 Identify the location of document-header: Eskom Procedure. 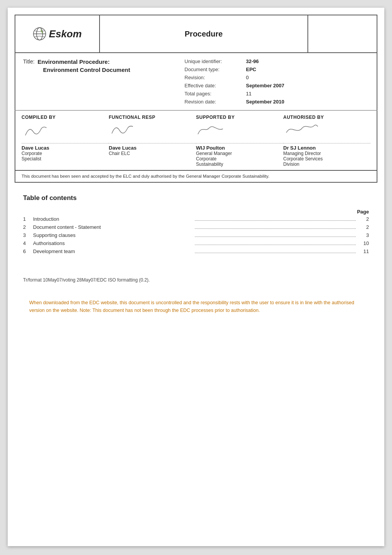
(196, 34).